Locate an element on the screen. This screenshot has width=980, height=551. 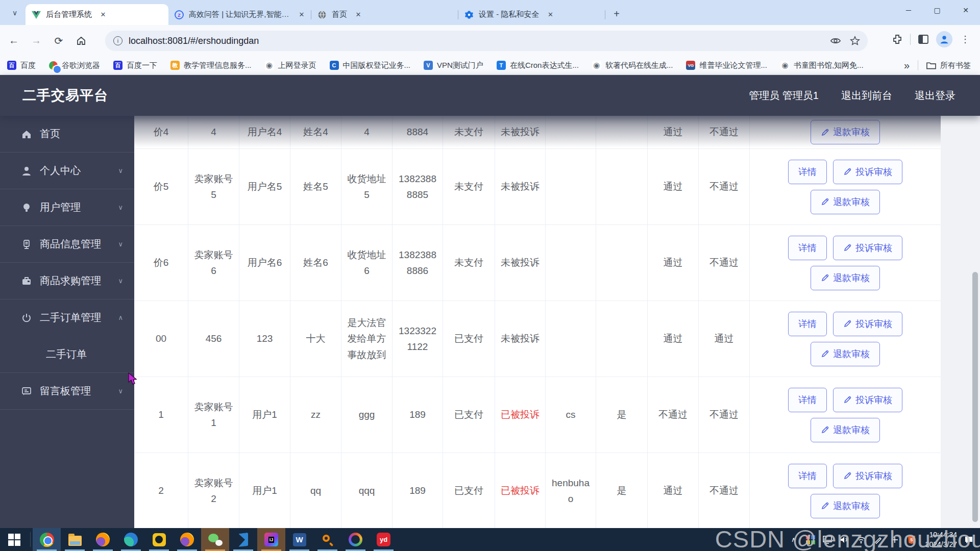
table-row: 1卖家账号1用户1zzggg189已支付已被投诉cs是不通过不通过详情投诉审核退… is located at coordinates (537, 415).